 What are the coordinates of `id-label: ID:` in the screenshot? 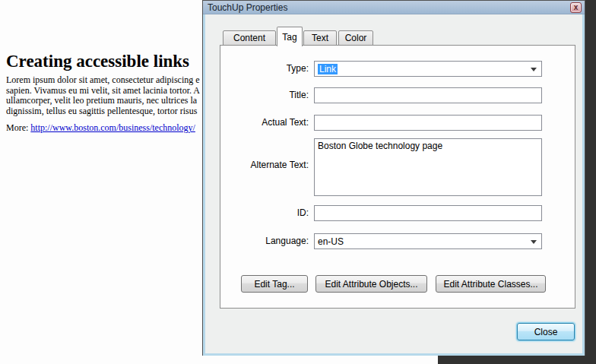 It's located at (265, 213).